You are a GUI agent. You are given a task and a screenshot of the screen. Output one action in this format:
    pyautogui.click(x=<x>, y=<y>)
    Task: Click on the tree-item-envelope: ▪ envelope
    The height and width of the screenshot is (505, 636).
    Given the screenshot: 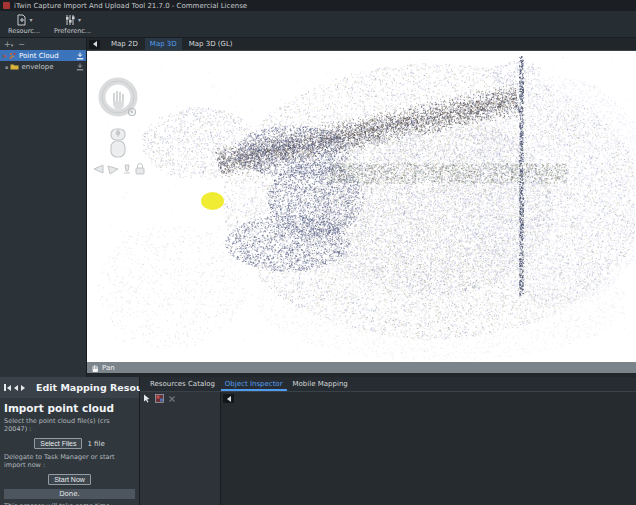 What is the action you would take?
    pyautogui.click(x=43, y=66)
    